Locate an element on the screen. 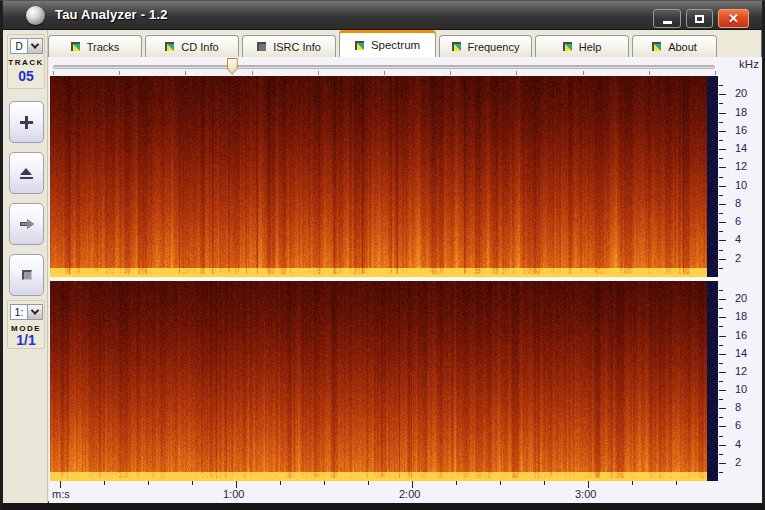 Image resolution: width=765 pixels, height=510 pixels. minimize-icon is located at coordinates (668, 22).